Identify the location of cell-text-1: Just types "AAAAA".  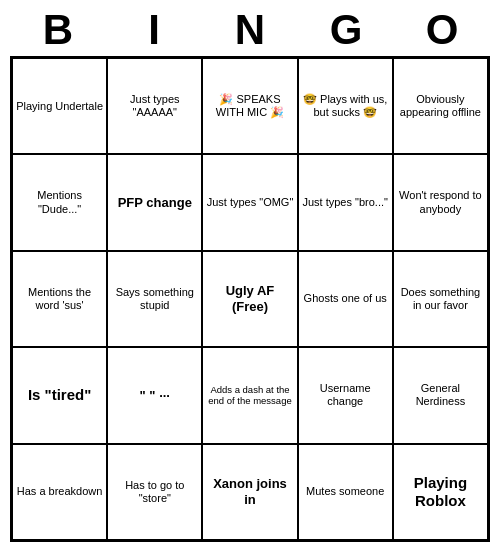
(154, 106).